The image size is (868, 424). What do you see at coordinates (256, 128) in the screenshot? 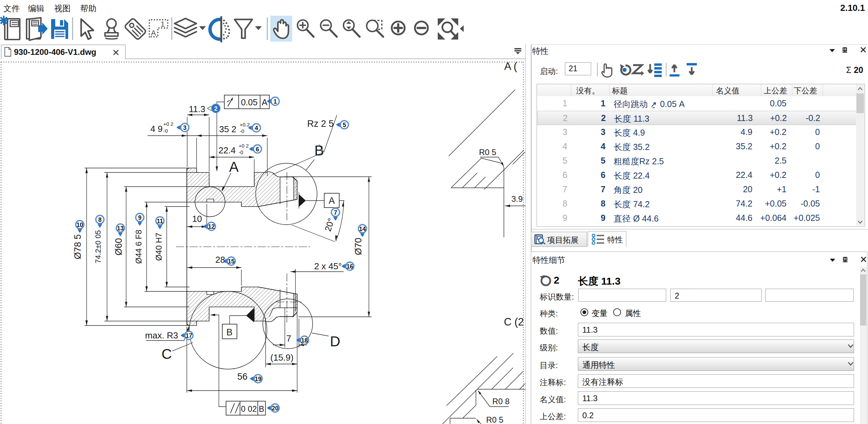
I see `svg-text: 4` at bounding box center [256, 128].